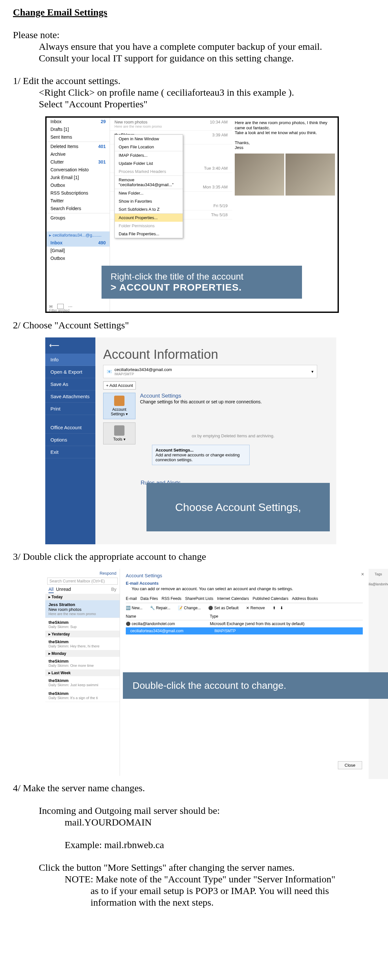 The image size is (388, 980). What do you see at coordinates (119, 386) in the screenshot?
I see `add-account-button: + Add Account` at bounding box center [119, 386].